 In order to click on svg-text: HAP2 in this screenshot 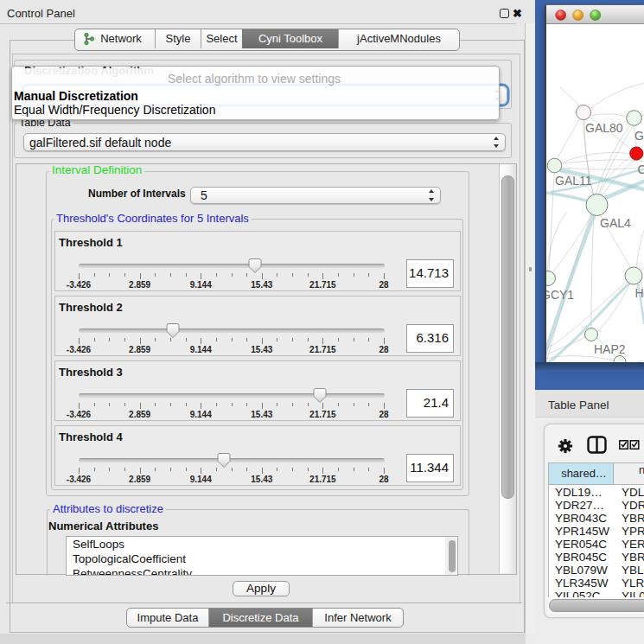, I will do `click(610, 349)`.